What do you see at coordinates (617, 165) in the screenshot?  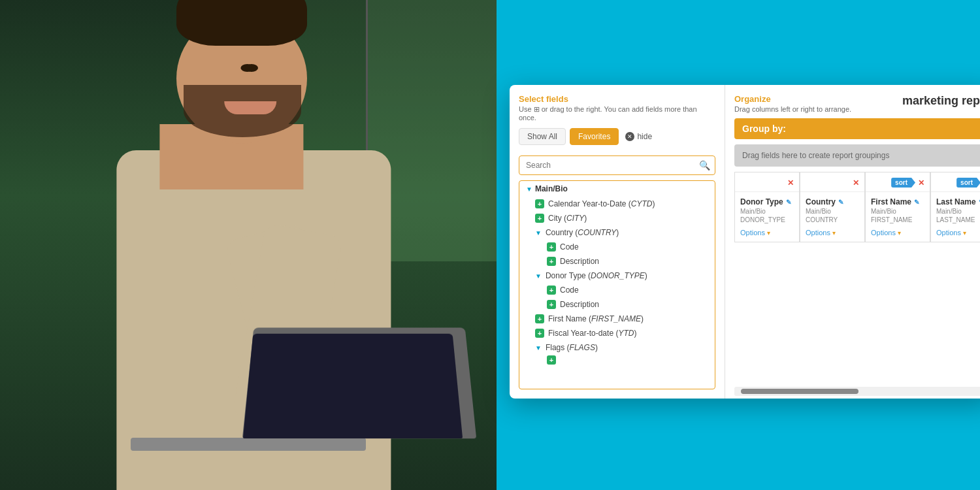 I see `search-input` at bounding box center [617, 165].